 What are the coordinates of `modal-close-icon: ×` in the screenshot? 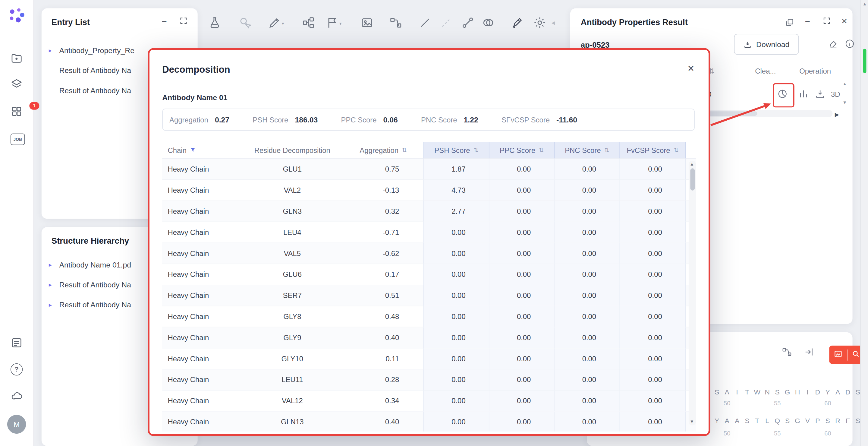 It's located at (691, 68).